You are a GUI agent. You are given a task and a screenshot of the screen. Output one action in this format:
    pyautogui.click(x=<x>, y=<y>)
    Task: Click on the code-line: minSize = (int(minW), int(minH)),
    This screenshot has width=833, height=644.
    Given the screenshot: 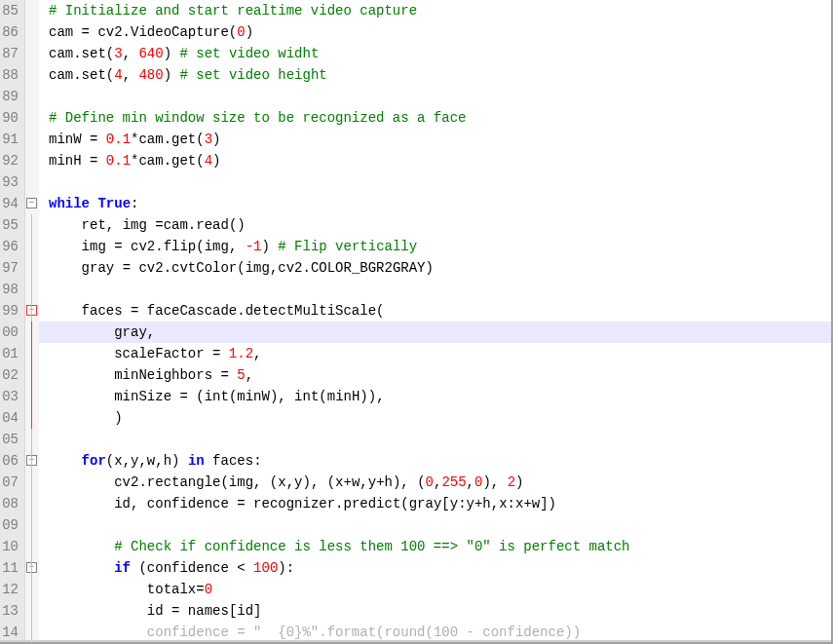 What is the action you would take?
    pyautogui.click(x=440, y=397)
    